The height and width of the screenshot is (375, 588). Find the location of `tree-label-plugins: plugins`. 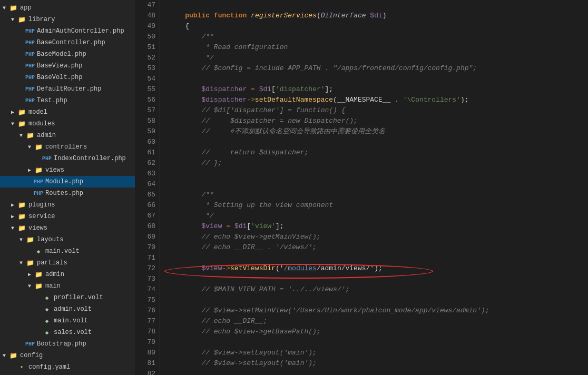

tree-label-plugins: plugins is located at coordinates (82, 205).